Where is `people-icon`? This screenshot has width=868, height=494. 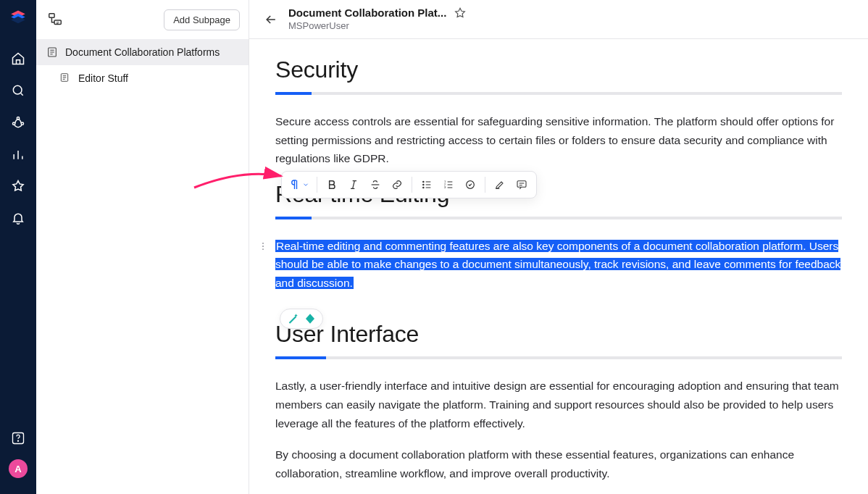 people-icon is located at coordinates (18, 122).